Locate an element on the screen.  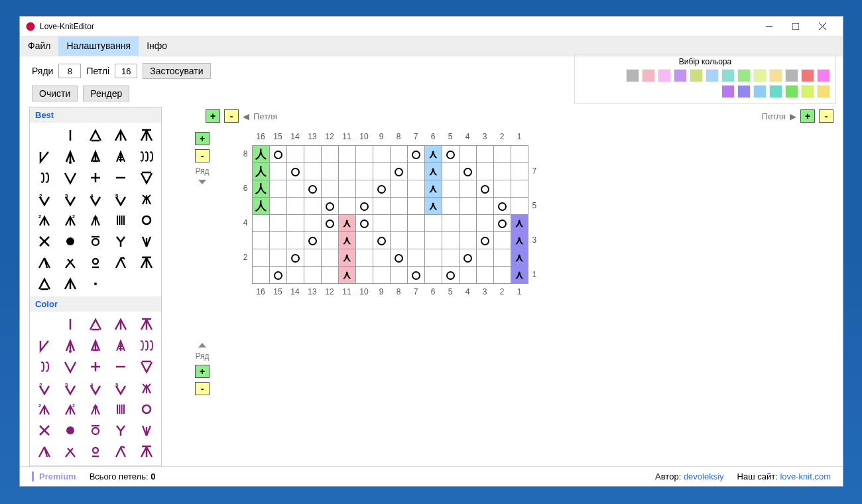
menu-settings: Налаштування is located at coordinates (98, 46).